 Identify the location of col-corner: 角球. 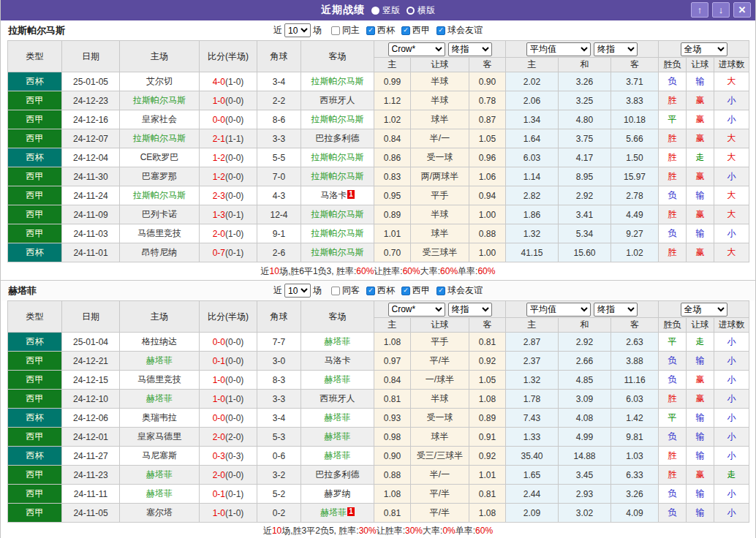
(279, 57).